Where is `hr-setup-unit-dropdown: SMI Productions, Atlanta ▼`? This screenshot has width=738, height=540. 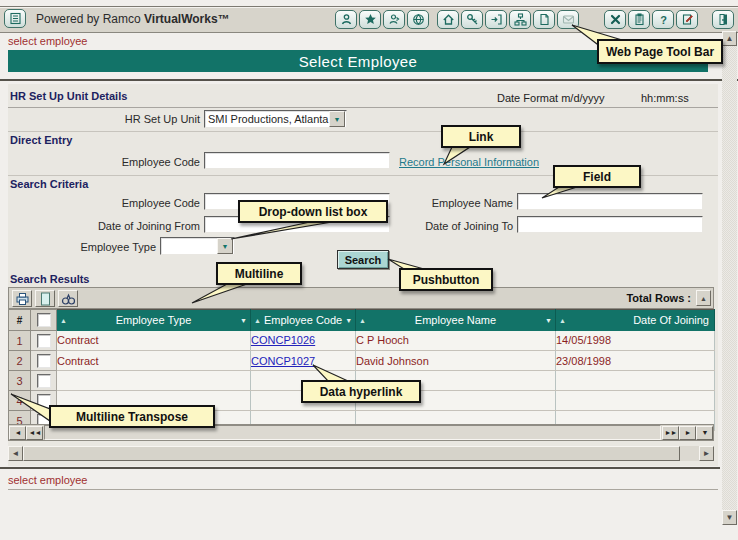 hr-setup-unit-dropdown: SMI Productions, Atlanta ▼ is located at coordinates (276, 119).